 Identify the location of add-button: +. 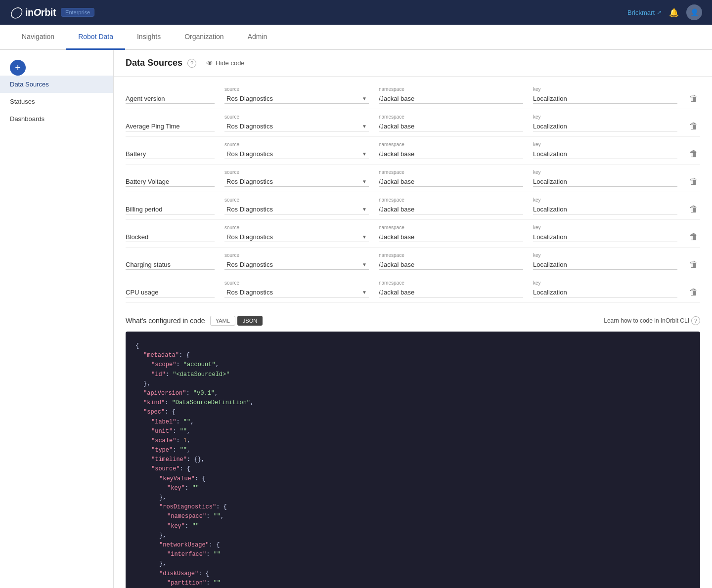
(18, 68).